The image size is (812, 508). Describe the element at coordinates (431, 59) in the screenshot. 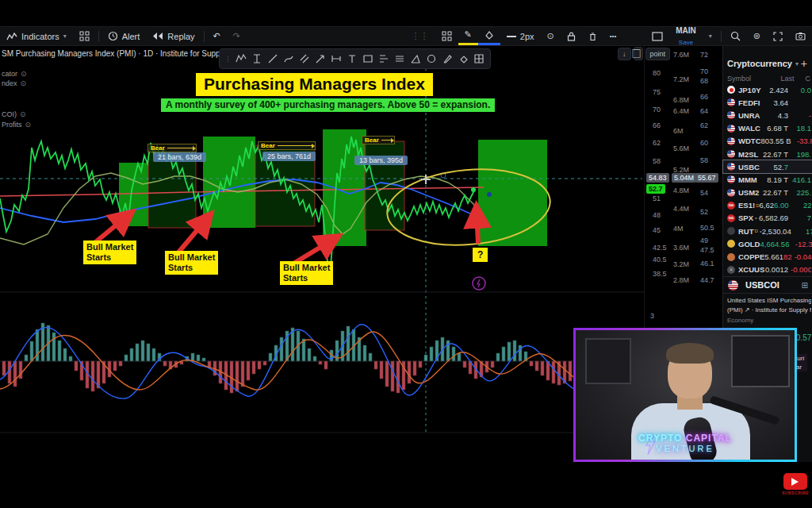

I see `circle-tool-icon` at that location.